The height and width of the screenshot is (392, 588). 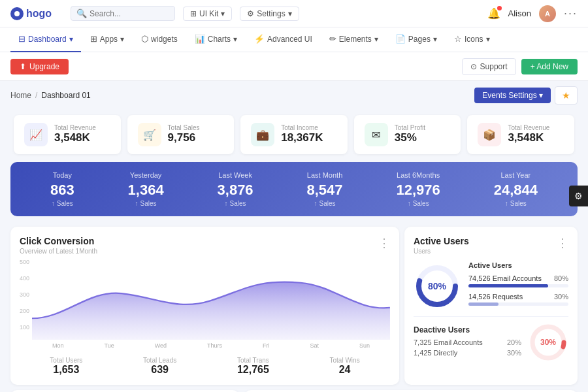 I want to click on stats-row: 📈 Total Revenue 3,548K 🛒 Total Sales 9,7…, so click(x=294, y=135).